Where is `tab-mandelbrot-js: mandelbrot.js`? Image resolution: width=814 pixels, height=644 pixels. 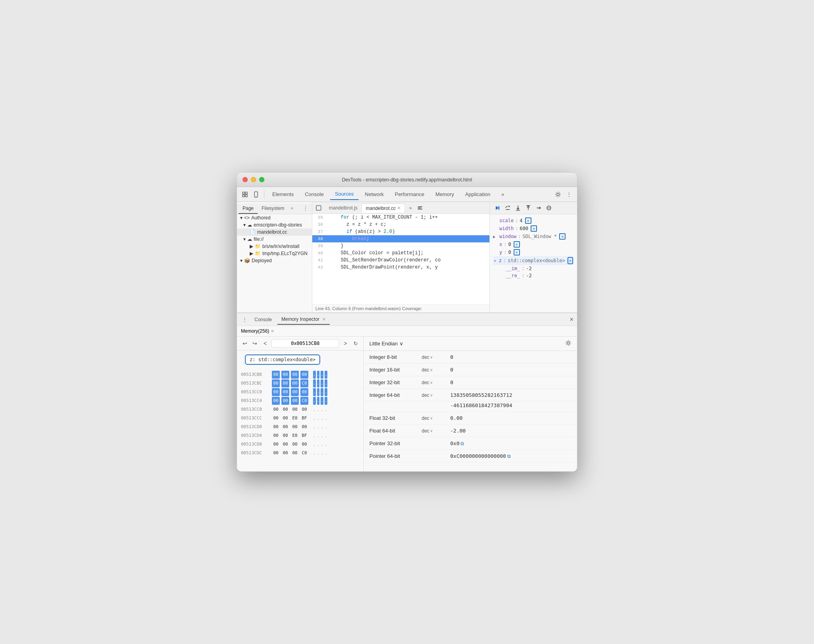
tab-mandelbrot-js: mandelbrot.js is located at coordinates (343, 208).